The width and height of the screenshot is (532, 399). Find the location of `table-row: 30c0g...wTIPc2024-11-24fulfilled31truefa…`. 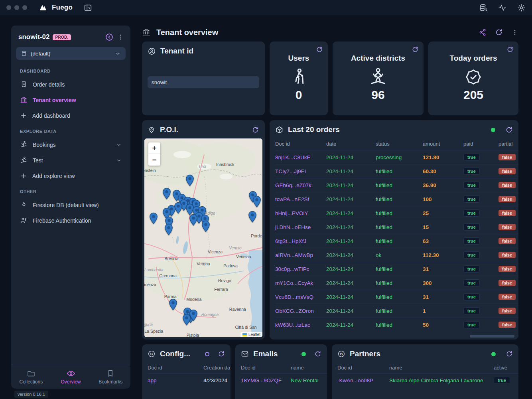

table-row: 30c0g...wTIPc2024-11-24fulfilled31truefa… is located at coordinates (397, 269).